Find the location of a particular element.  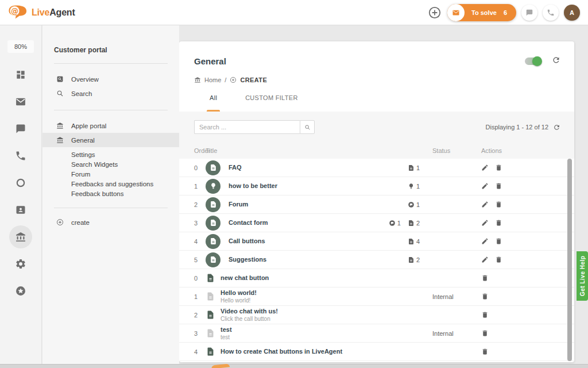

sidebar-subitem-forum: Forum is located at coordinates (111, 174).